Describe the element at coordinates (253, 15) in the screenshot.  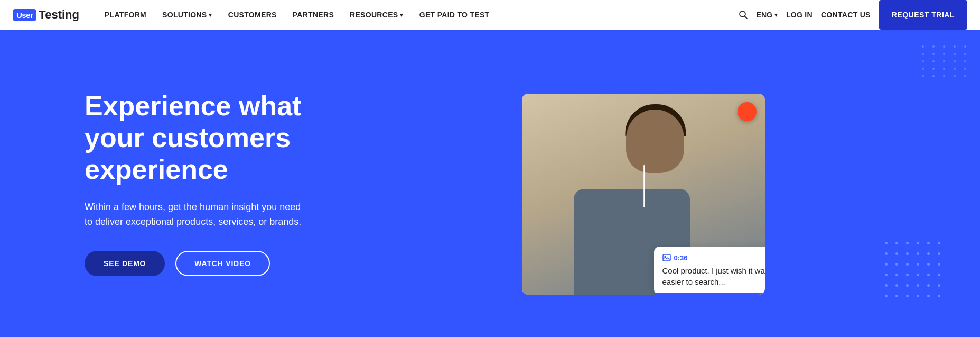
I see `nav-item-customers: CUSTOMERS` at that location.